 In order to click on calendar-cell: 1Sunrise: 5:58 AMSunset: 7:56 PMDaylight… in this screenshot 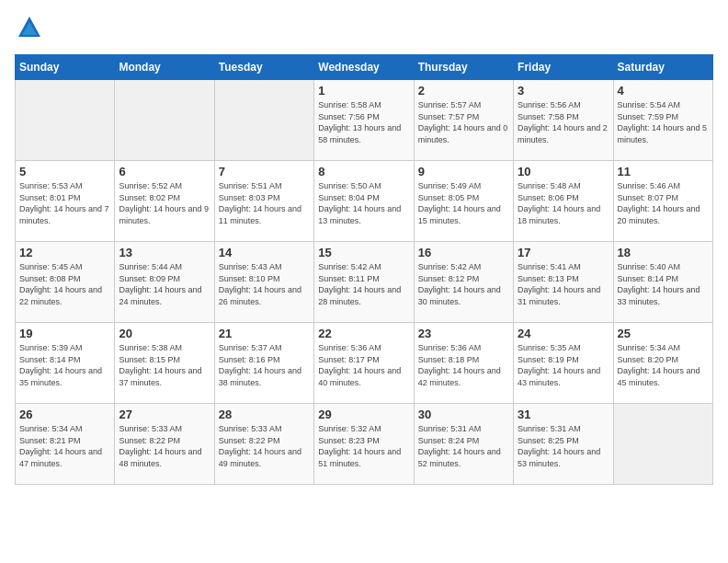, I will do `click(364, 121)`.